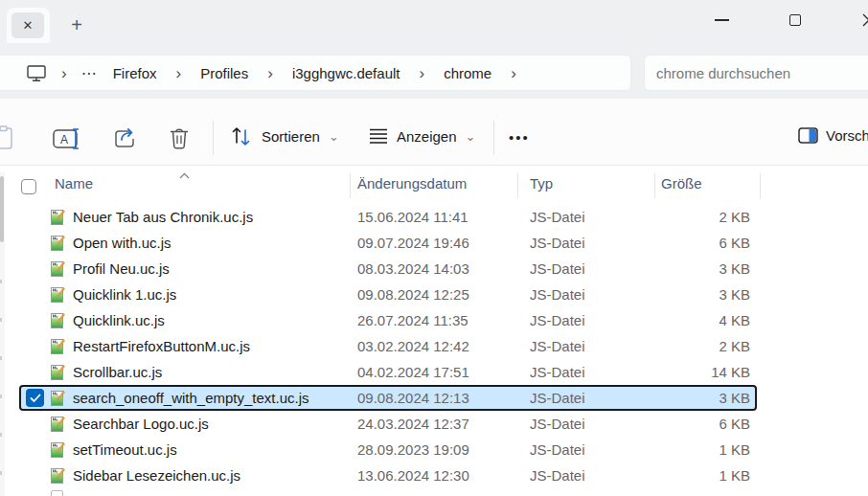 The width and height of the screenshot is (868, 496). What do you see at coordinates (422, 136) in the screenshot?
I see `view-button: Anzeigen ⌄` at bounding box center [422, 136].